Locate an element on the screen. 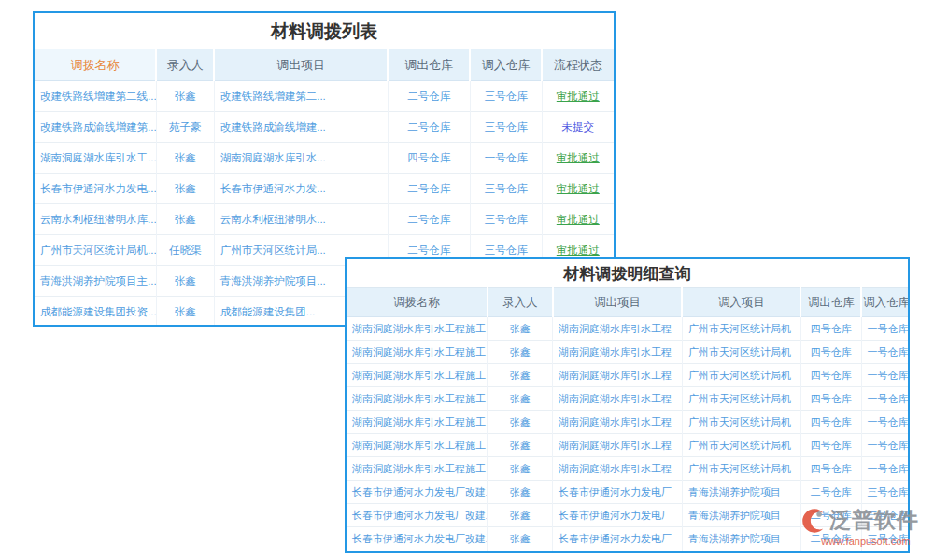  column-header: 流程状态 is located at coordinates (577, 65).